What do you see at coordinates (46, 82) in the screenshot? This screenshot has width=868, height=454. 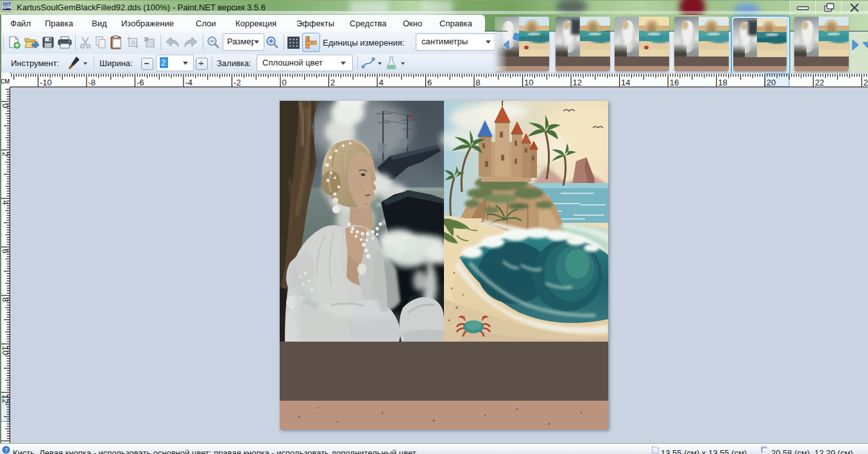 I see `svg-text: -10` at bounding box center [46, 82].